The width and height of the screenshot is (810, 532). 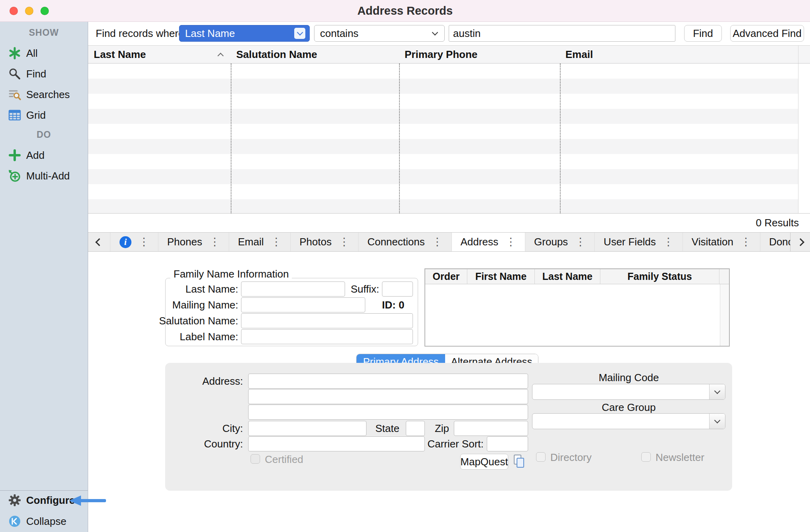 What do you see at coordinates (135, 242) in the screenshot?
I see `tab-info: i ⋮` at bounding box center [135, 242].